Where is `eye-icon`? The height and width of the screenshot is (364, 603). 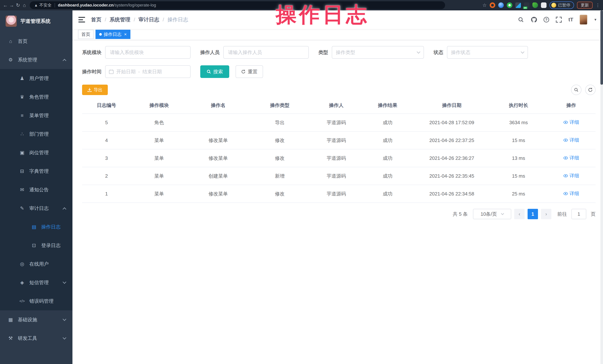
eye-icon is located at coordinates (566, 140).